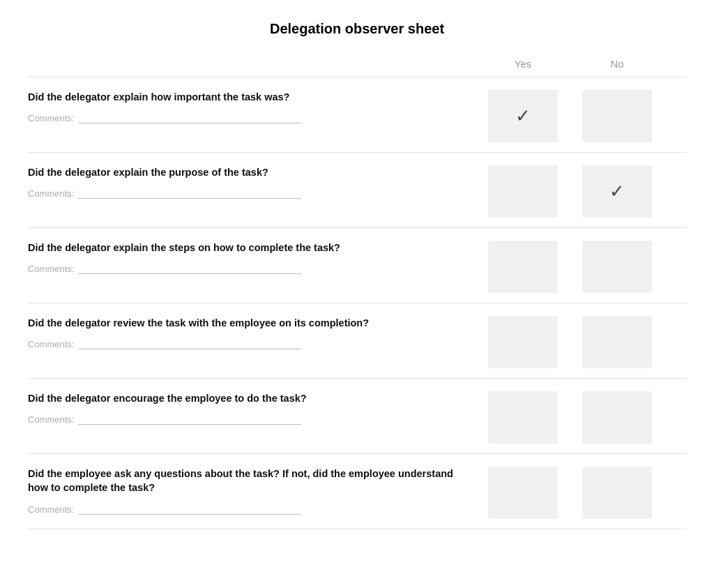 The height and width of the screenshot is (588, 714). What do you see at coordinates (357, 25) in the screenshot?
I see `page-title: Delegation observer sheet` at bounding box center [357, 25].